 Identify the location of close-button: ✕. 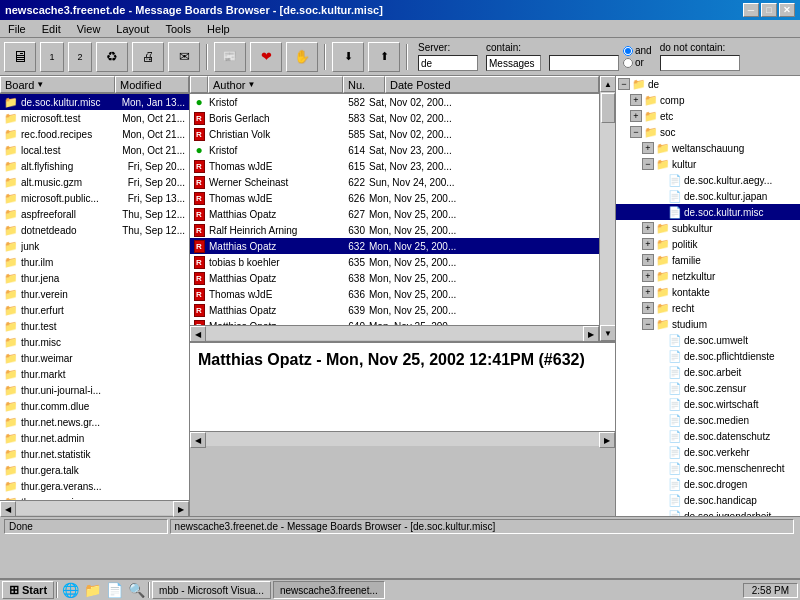
(787, 10).